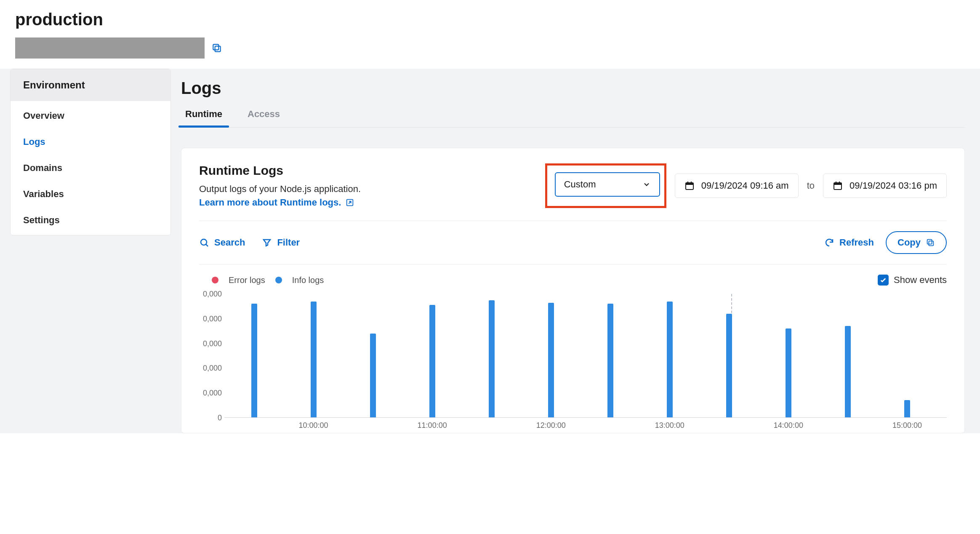 The height and width of the screenshot is (534, 980). I want to click on panel-title: Runtime Logs, so click(280, 171).